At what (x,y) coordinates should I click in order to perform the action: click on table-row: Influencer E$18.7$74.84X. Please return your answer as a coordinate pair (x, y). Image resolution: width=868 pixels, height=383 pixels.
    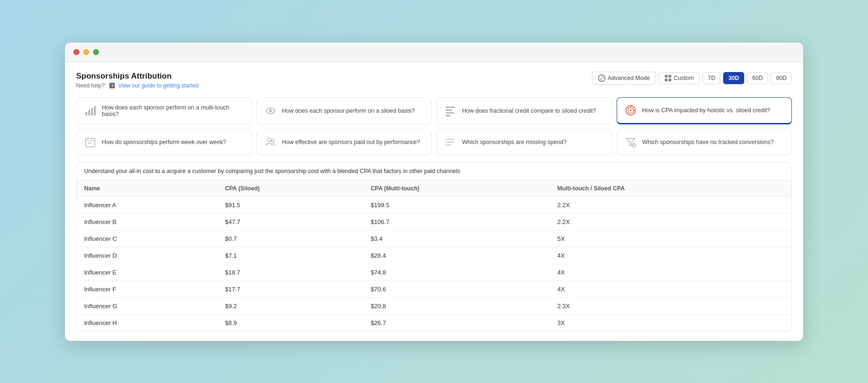
    Looking at the image, I should click on (434, 272).